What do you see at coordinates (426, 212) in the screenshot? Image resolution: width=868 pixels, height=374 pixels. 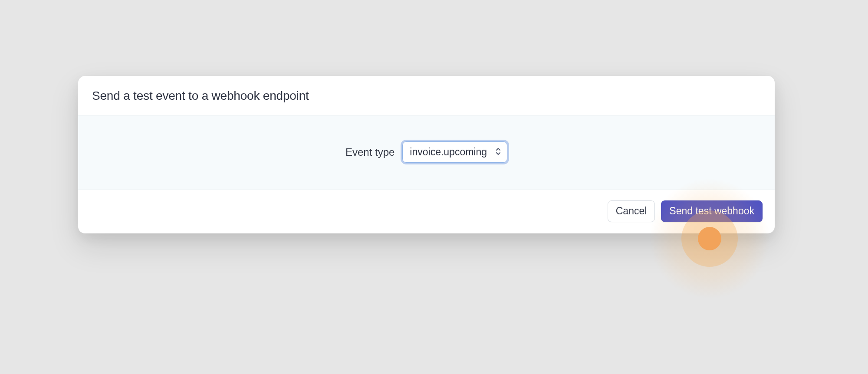 I see `dialog-footer: Cancel Send test webhook` at bounding box center [426, 212].